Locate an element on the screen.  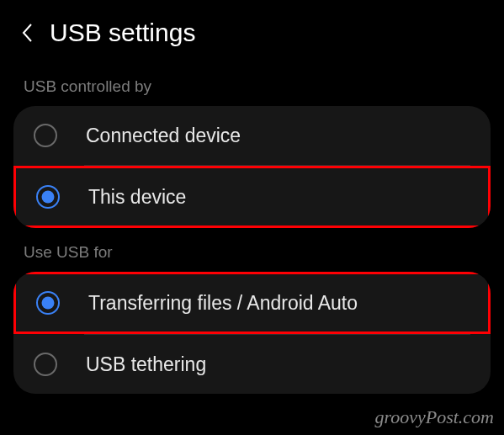
page-title: USB settings is located at coordinates (123, 33).